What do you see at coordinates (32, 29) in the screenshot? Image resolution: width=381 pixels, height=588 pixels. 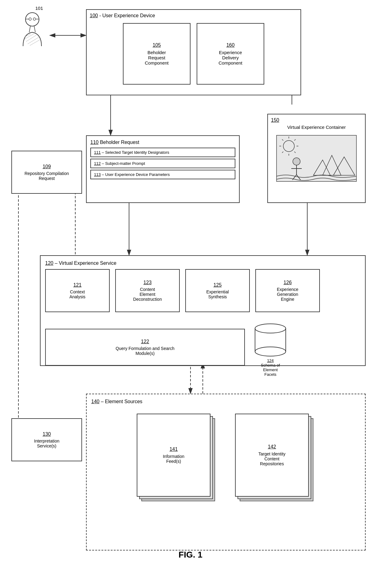 I see `person-icon` at bounding box center [32, 29].